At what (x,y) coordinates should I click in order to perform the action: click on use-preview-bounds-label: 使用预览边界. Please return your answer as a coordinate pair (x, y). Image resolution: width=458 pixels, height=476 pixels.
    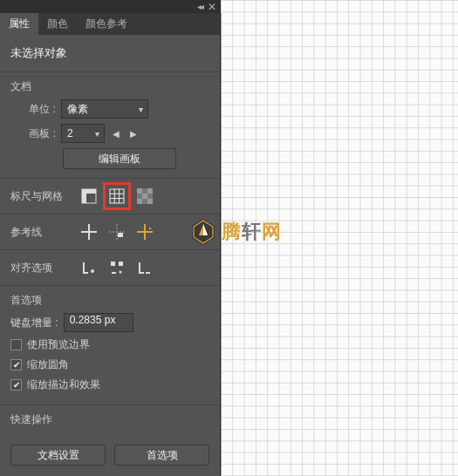
    Looking at the image, I should click on (58, 345).